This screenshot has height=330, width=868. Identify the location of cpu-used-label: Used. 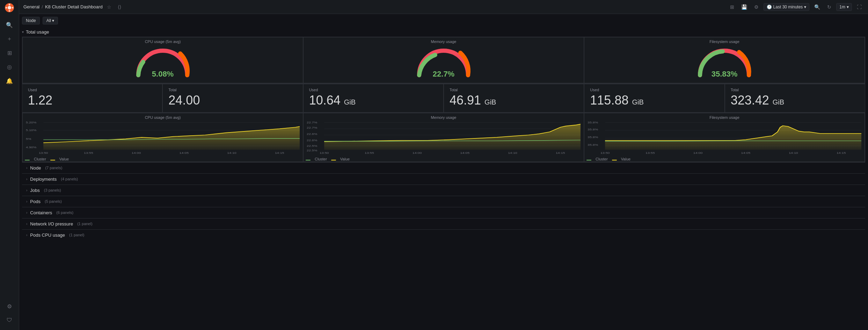
(92, 90).